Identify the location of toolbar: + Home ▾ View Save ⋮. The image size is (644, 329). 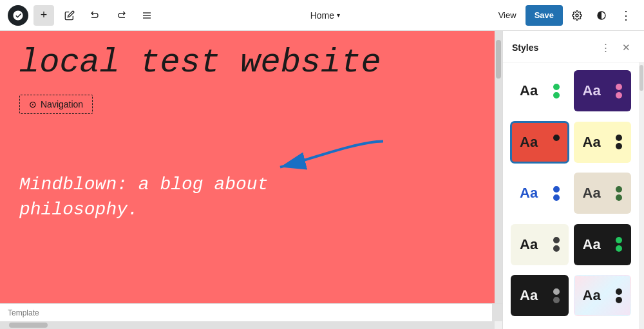
(322, 15).